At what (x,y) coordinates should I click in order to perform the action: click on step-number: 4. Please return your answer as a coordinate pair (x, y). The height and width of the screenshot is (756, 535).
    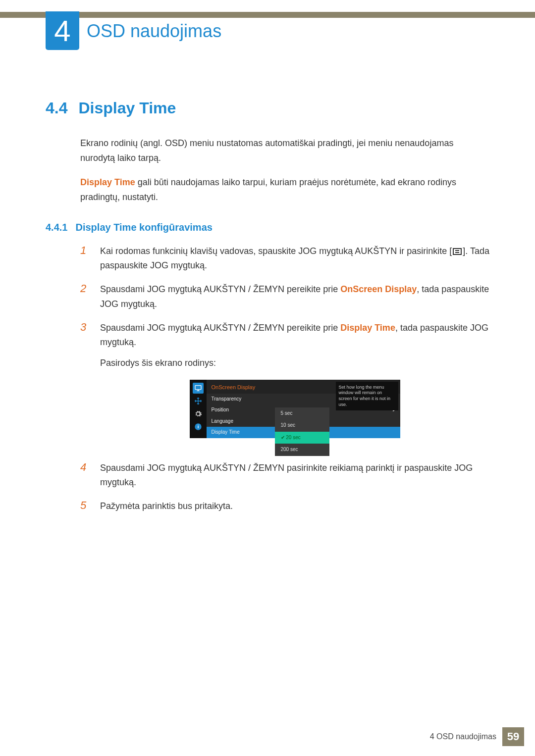
    Looking at the image, I should click on (86, 475).